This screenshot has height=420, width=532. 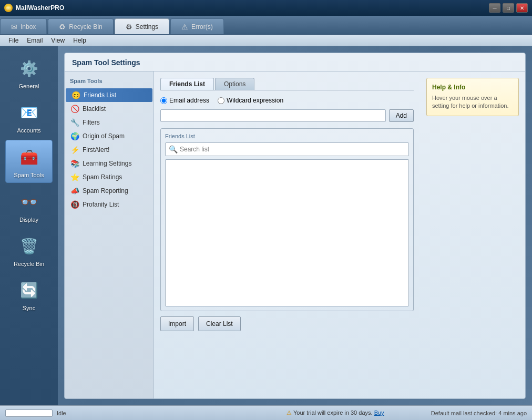 What do you see at coordinates (147, 27) in the screenshot?
I see `tab-settings-label: Settings` at bounding box center [147, 27].